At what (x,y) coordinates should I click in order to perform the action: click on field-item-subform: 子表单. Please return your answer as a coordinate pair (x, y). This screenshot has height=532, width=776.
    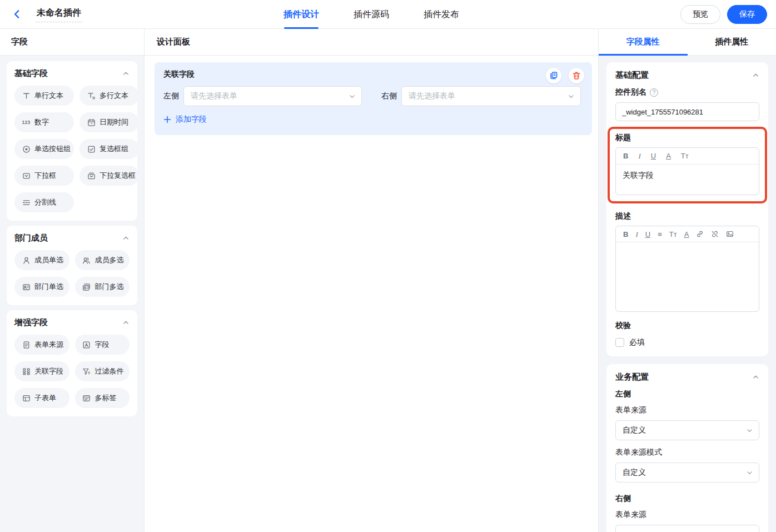
    Looking at the image, I should click on (42, 398).